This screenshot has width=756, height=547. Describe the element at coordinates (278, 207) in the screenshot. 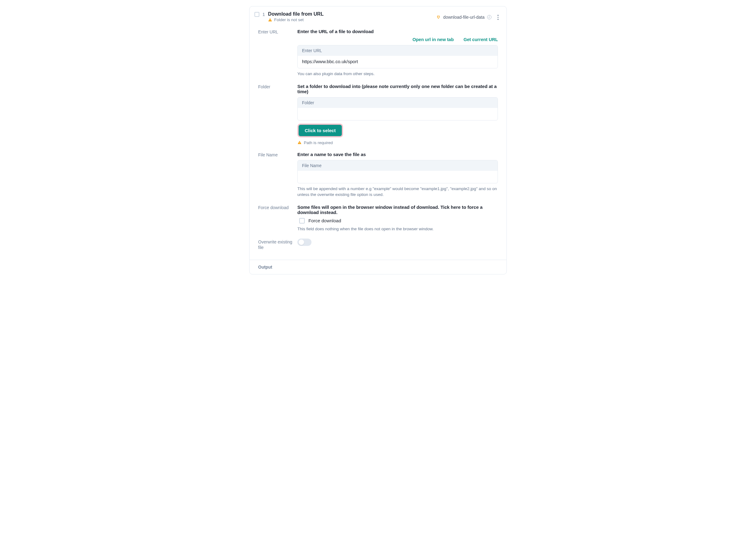

I see `label-force-download: Force download` at that location.